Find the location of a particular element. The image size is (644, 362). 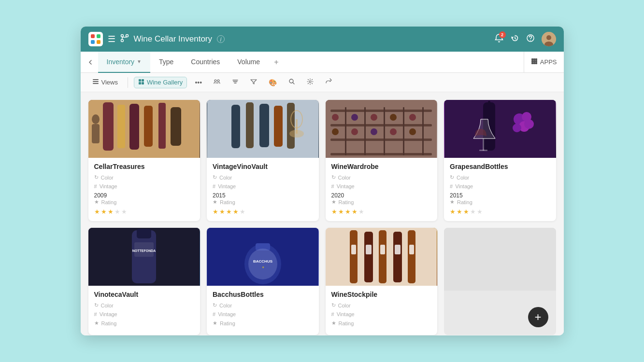

card-winestockpile: WineStockpile ↻ Color # Vintage ★ Rating is located at coordinates (382, 281).